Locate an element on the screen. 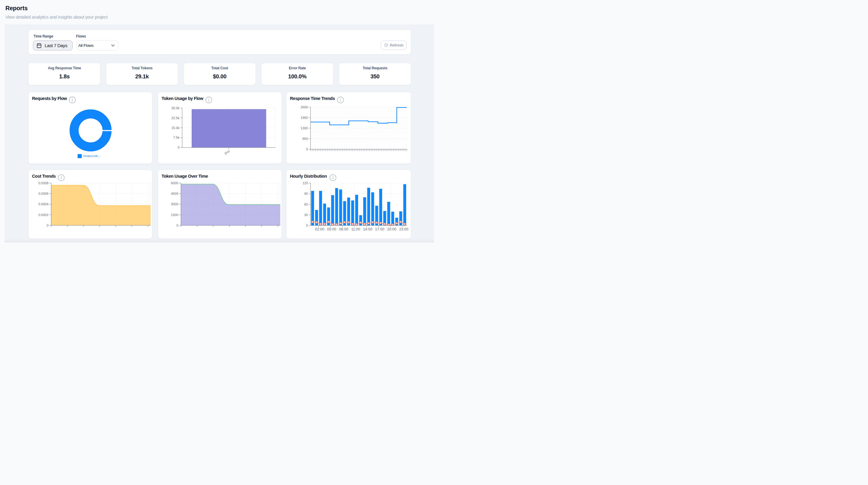 The height and width of the screenshot is (485, 868). svg-text: 120 is located at coordinates (305, 183).